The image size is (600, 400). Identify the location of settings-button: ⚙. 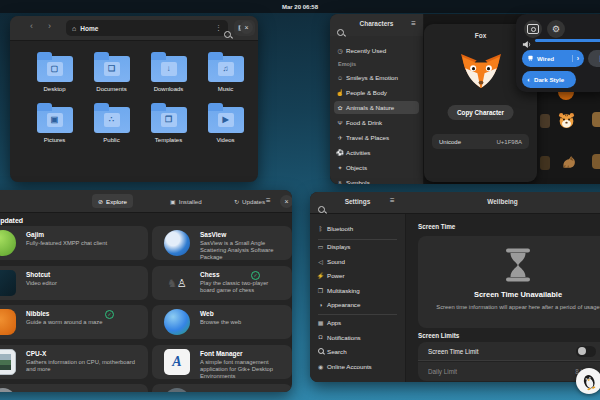
(556, 29).